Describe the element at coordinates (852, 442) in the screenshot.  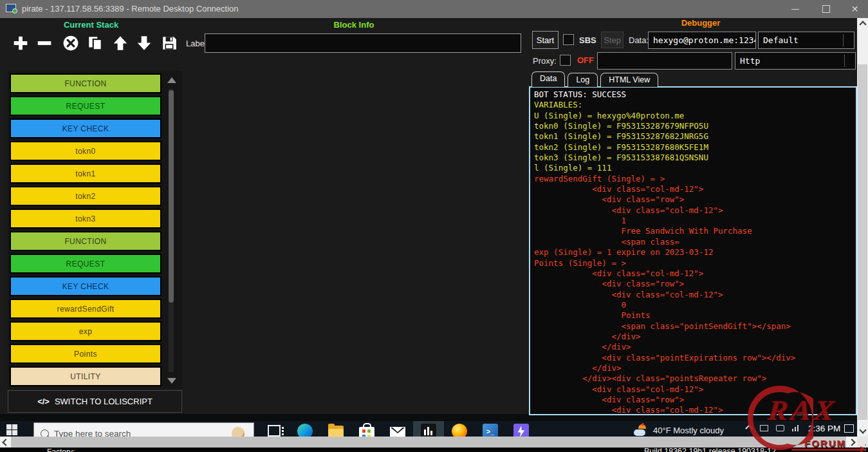
I see `scroll-right-button` at that location.